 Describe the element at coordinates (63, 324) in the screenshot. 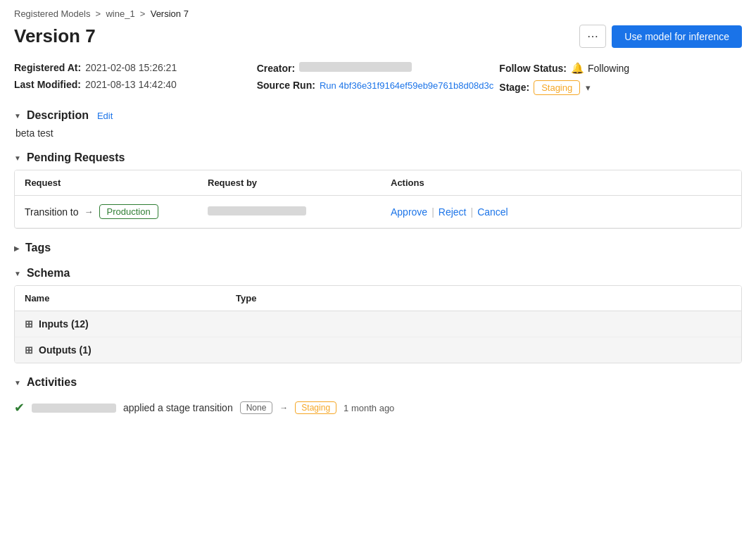

I see `inputs-label-text: Inputs (12)` at that location.